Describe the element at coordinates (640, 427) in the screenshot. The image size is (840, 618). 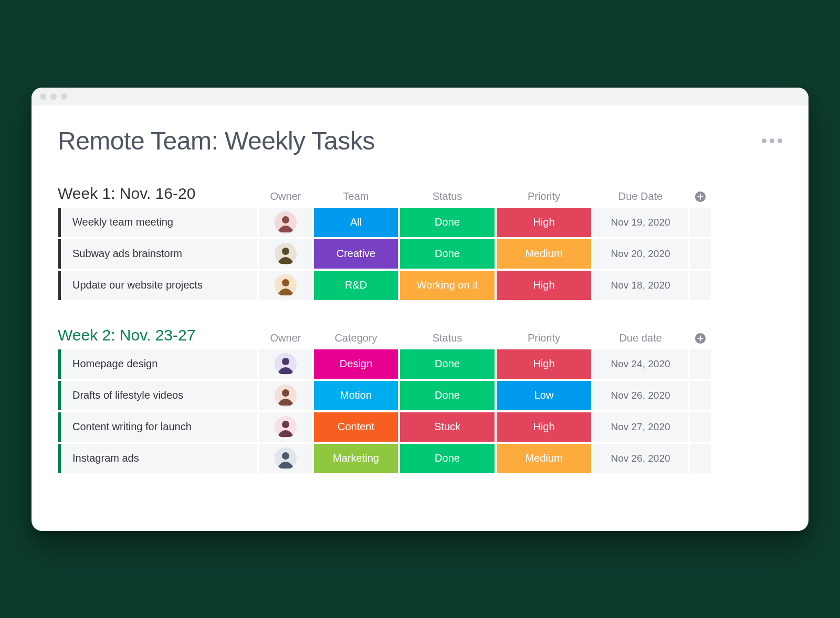
I see `due-date-cell: Nov 27, 2020` at that location.